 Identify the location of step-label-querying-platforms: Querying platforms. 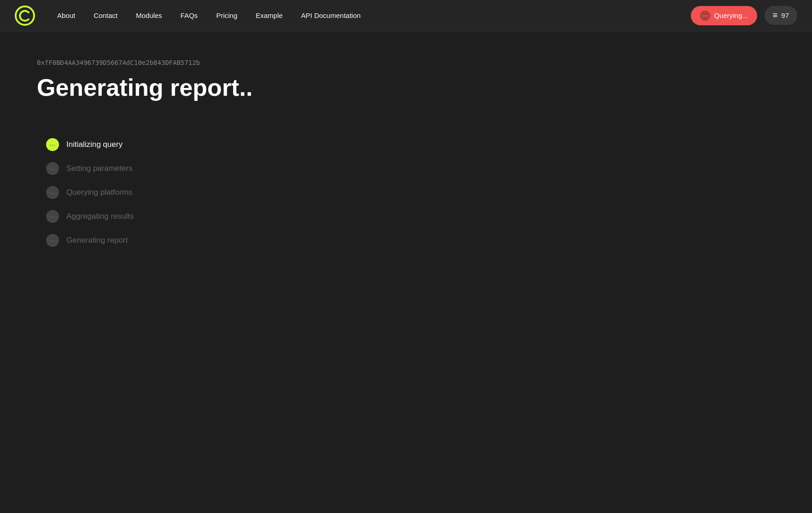
(100, 192).